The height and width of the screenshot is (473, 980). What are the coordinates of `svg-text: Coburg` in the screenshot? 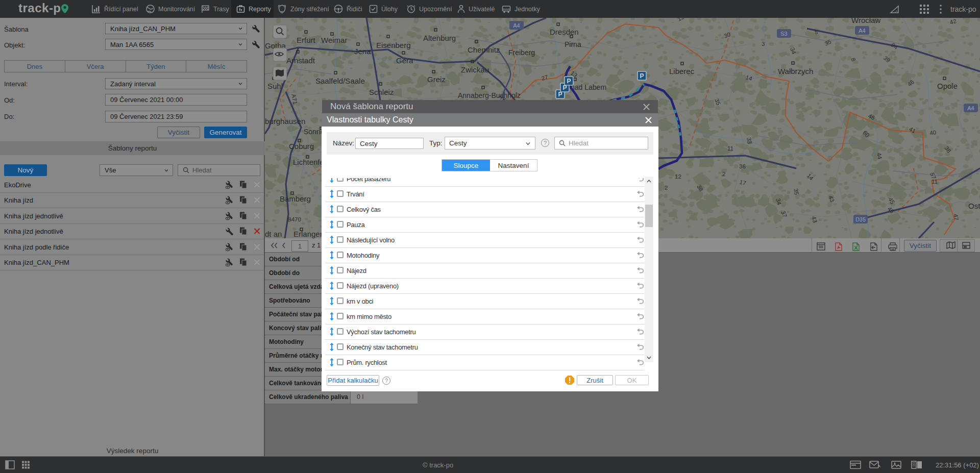 It's located at (301, 146).